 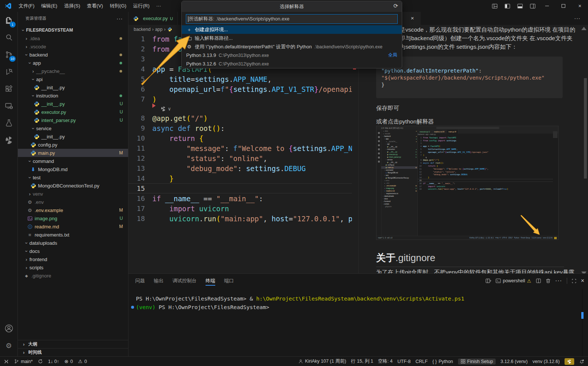 What do you see at coordinates (49, 6) in the screenshot?
I see `menu-item: 编辑(E)` at bounding box center [49, 6].